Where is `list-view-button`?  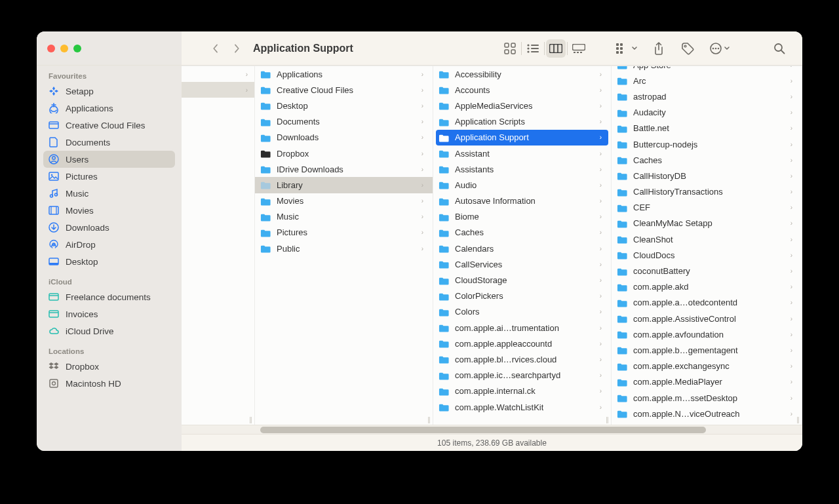 list-view-button is located at coordinates (533, 48).